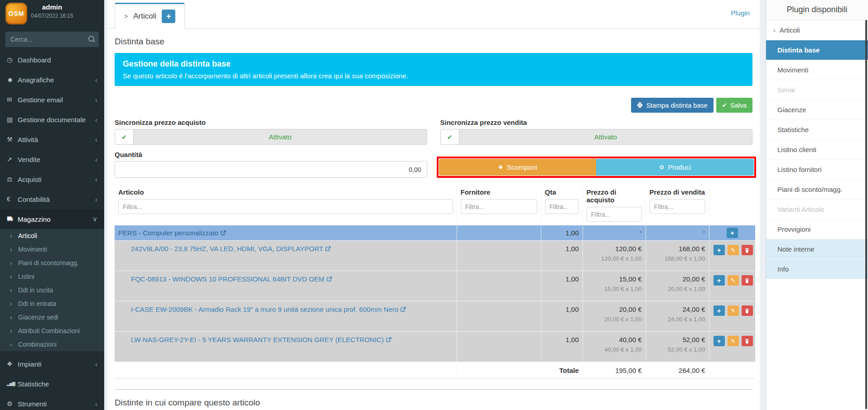 The width and height of the screenshot is (868, 410). Describe the element at coordinates (52, 139) in the screenshot. I see `sidebar-item: ⚒ Attività ‹` at that location.